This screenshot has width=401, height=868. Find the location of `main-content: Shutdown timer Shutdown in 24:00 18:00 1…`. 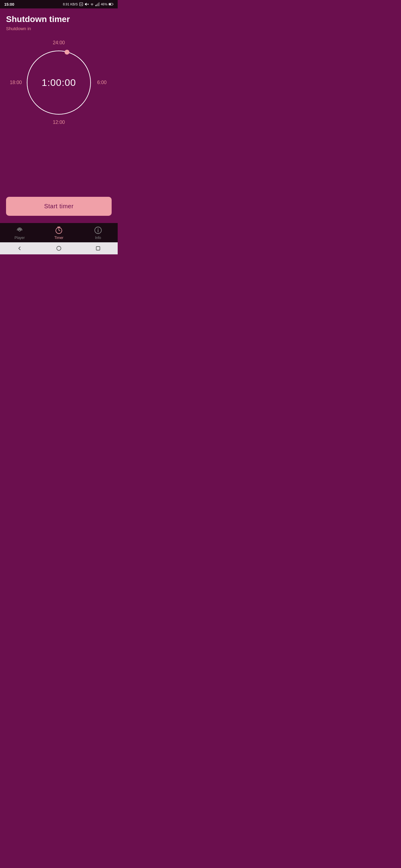

main-content: Shutdown timer Shutdown in 24:00 18:00 1… is located at coordinates (59, 116).